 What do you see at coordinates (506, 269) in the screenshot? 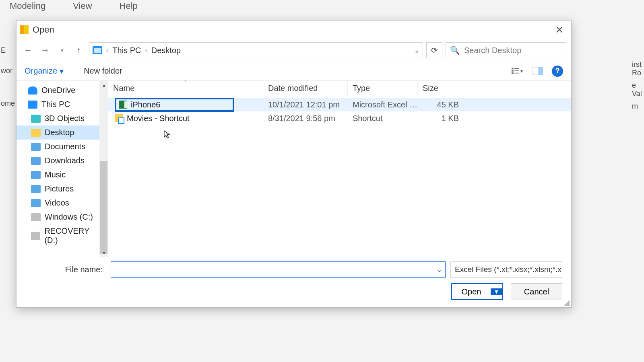
I see `filetype-select: Excel Files (*.xl;*.xlsx;*.xlsm;*.xl ⌄` at bounding box center [506, 269].